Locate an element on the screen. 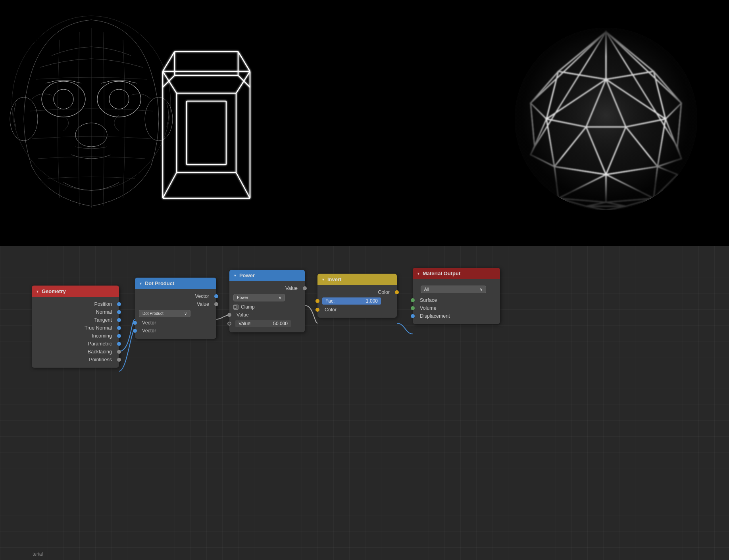 Image resolution: width=729 pixels, height=560 pixels. invert-color-in-row: Color is located at coordinates (357, 310).